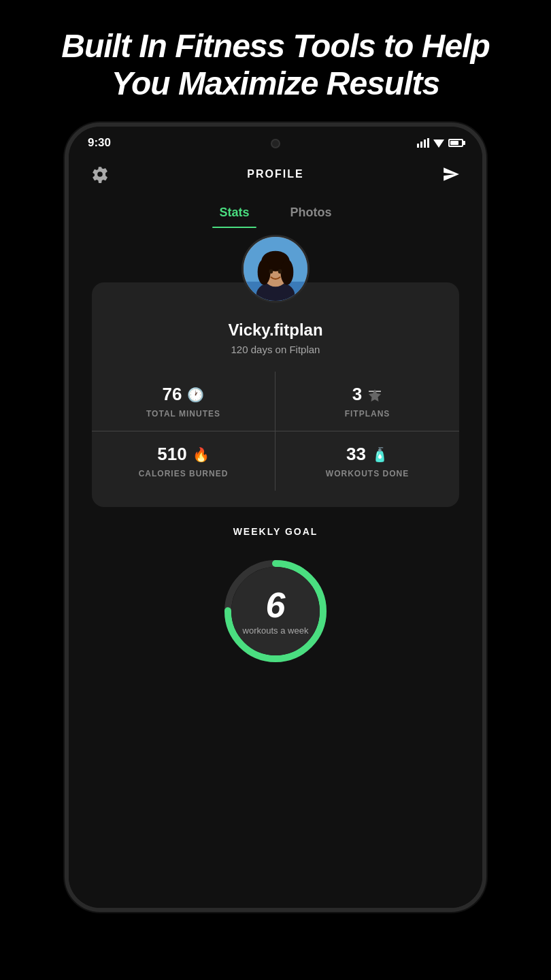 The width and height of the screenshot is (551, 980). I want to click on fire-icon: 🔥, so click(201, 455).